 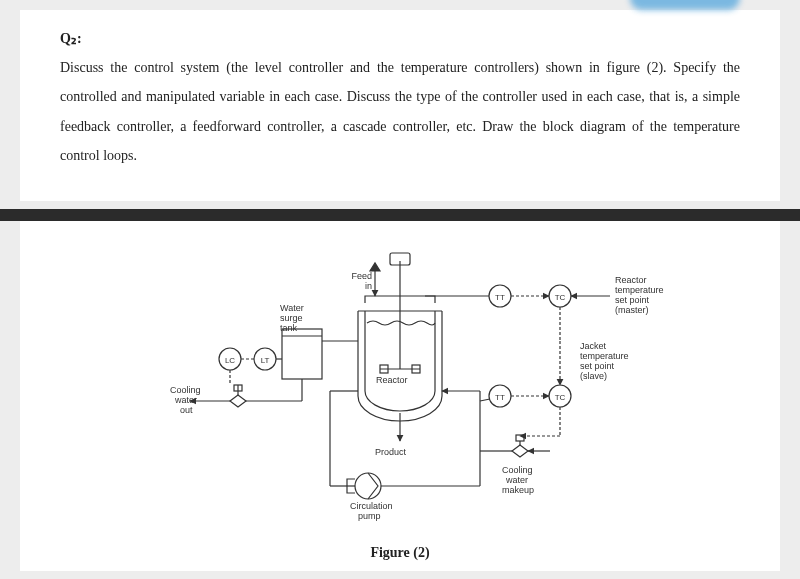 What do you see at coordinates (594, 376) in the screenshot?
I see `jsp-4: (slave)` at bounding box center [594, 376].